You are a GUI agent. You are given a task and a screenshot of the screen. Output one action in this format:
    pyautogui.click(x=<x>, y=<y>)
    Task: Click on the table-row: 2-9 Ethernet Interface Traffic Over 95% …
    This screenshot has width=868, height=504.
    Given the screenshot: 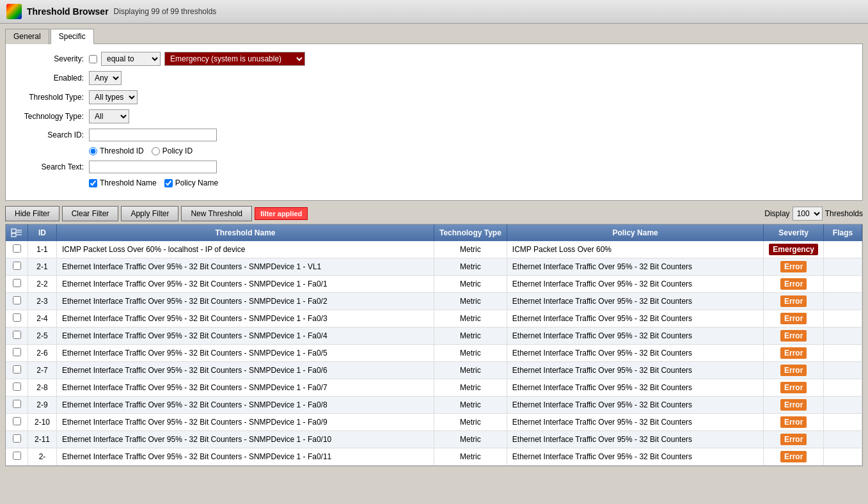 What is the action you would take?
    pyautogui.click(x=434, y=406)
    